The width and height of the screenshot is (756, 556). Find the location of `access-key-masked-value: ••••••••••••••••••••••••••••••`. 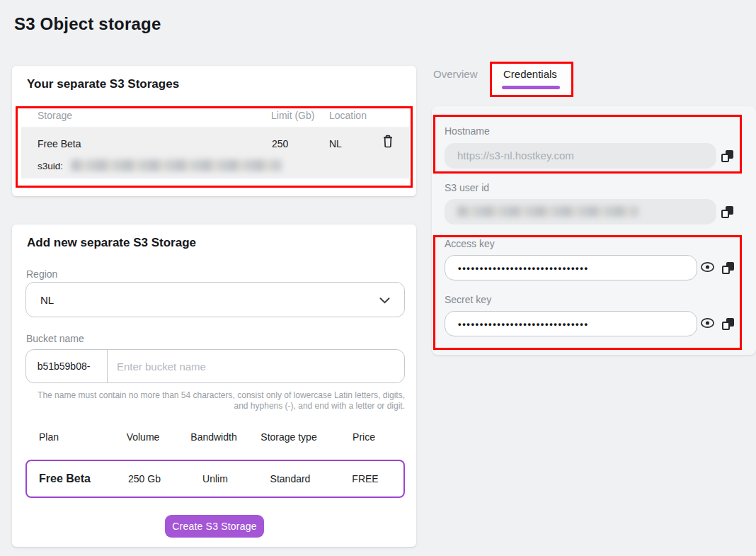

access-key-masked-value: •••••••••••••••••••••••••••••• is located at coordinates (524, 268).